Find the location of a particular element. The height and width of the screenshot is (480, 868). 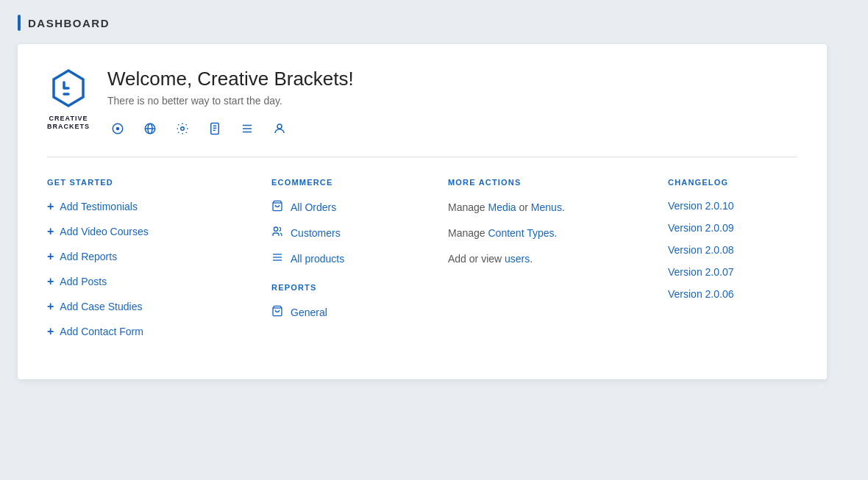

logo-icon is located at coordinates (68, 90).